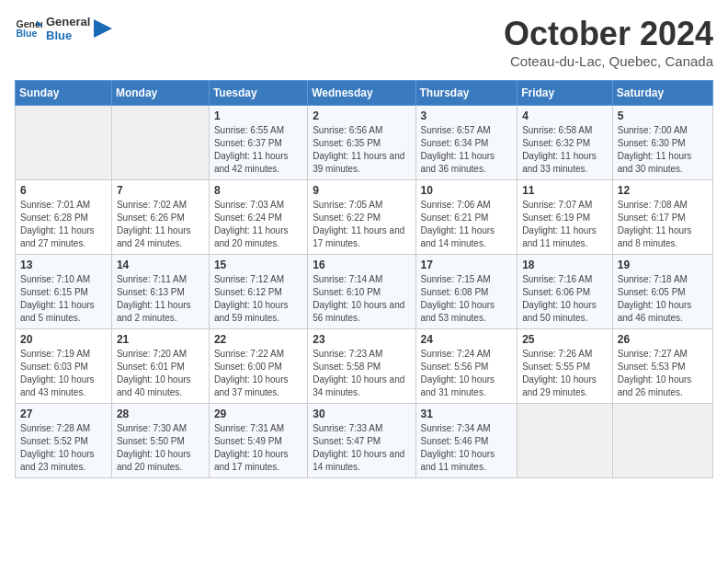  What do you see at coordinates (361, 190) in the screenshot?
I see `day-number: 9` at bounding box center [361, 190].